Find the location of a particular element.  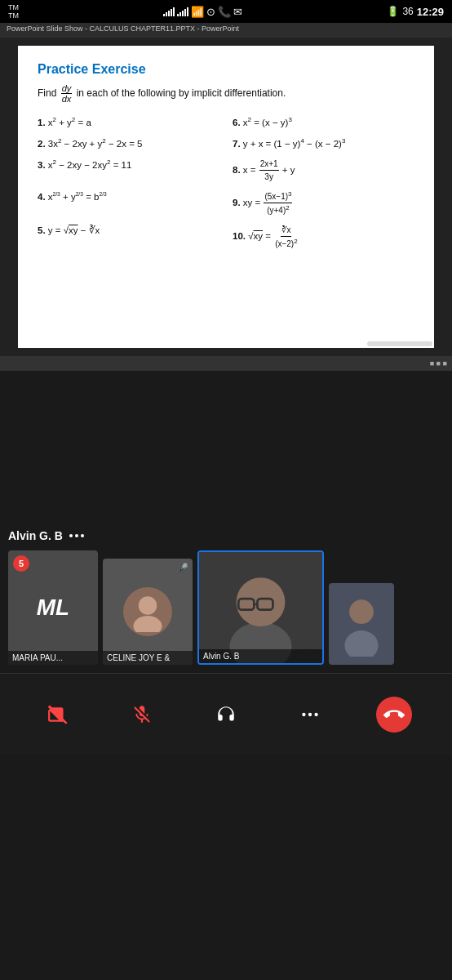

more-options-icon is located at coordinates (310, 715).